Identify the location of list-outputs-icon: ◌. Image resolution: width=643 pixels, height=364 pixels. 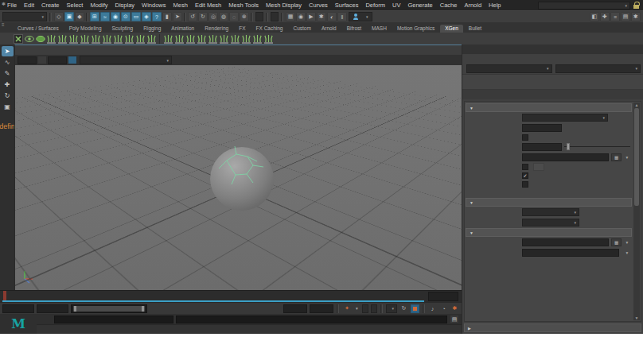
(234, 17).